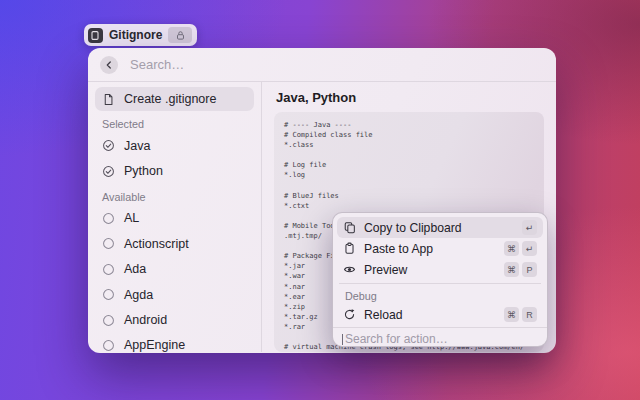 The width and height of the screenshot is (640, 400). I want to click on paste-icon, so click(350, 248).